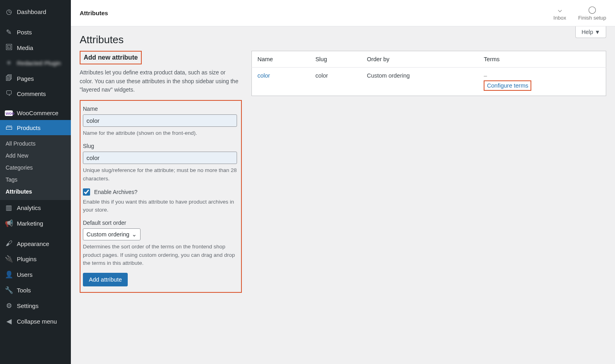 The width and height of the screenshot is (615, 364). What do you see at coordinates (108, 234) in the screenshot?
I see `sort-value: Custom ordering` at bounding box center [108, 234].